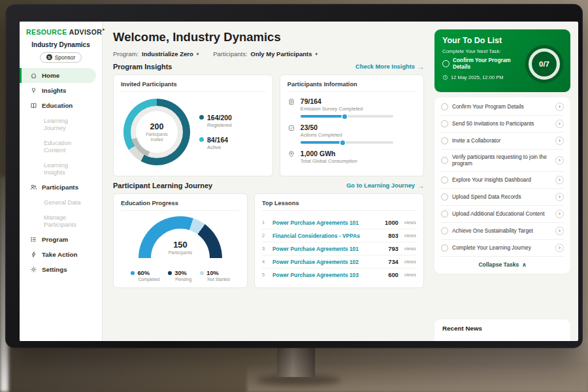 This screenshot has width=588, height=392. What do you see at coordinates (491, 64) in the screenshot?
I see `todo-next-task-label: Confirm Your Program Details` at bounding box center [491, 64].